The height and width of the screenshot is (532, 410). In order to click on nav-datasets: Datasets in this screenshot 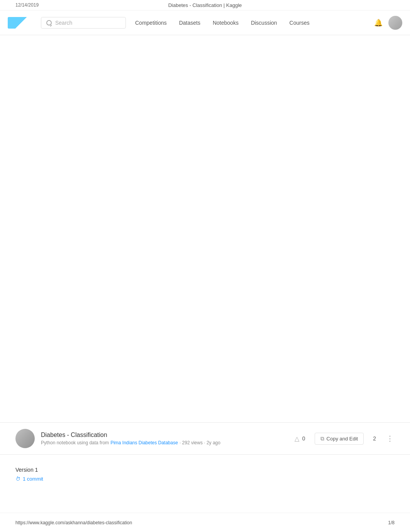, I will do `click(190, 23)`.